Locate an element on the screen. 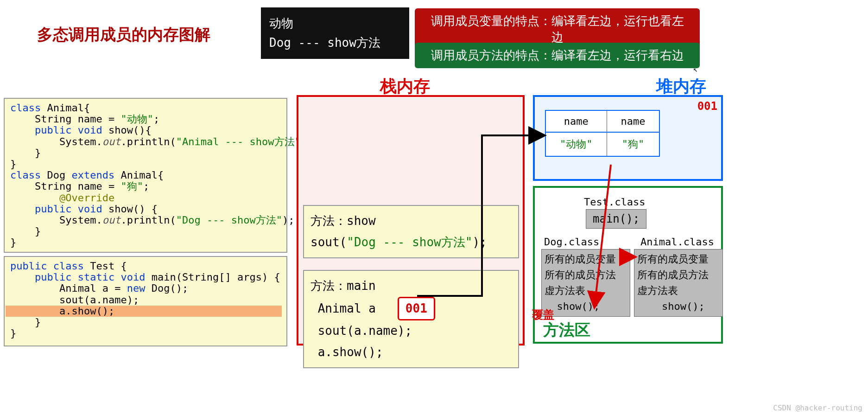 The width and height of the screenshot is (868, 416). heap-field-0: name is located at coordinates (576, 122).